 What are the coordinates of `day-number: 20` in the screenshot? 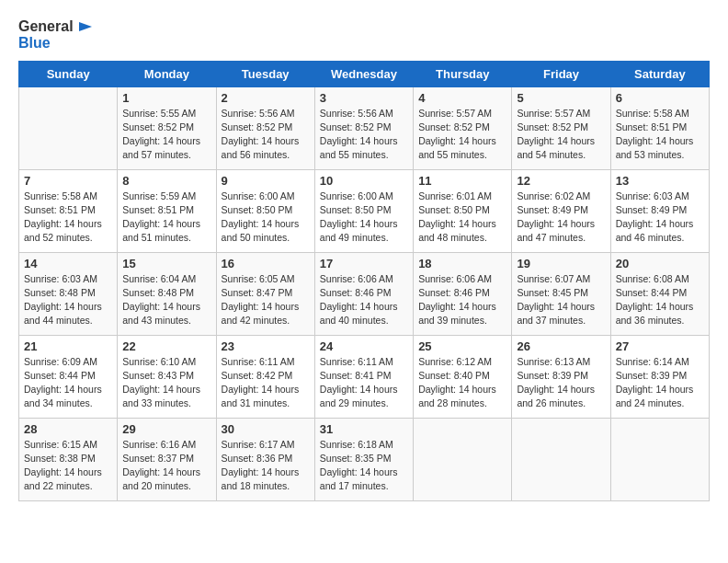 It's located at (660, 263).